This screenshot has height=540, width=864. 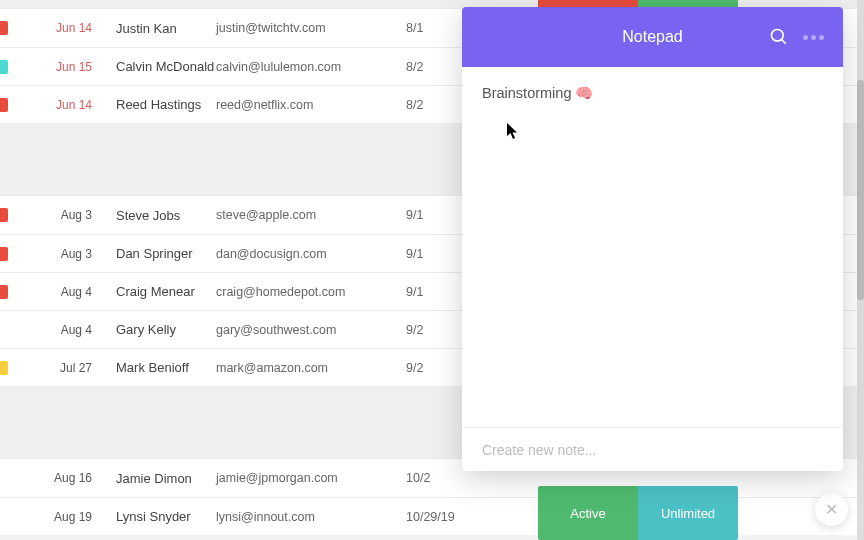 What do you see at coordinates (513, 131) in the screenshot?
I see `cursor-icon` at bounding box center [513, 131].